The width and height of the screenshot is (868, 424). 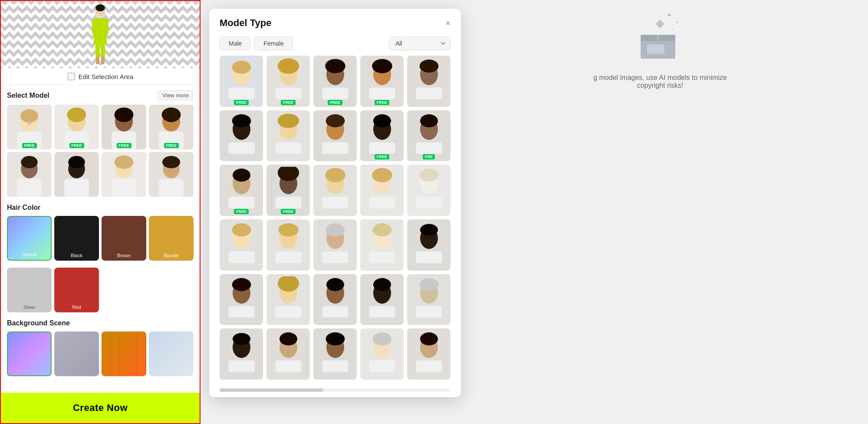 What do you see at coordinates (100, 238) in the screenshot?
I see `hair-color-grid: Default Black Brown Blonde` at bounding box center [100, 238].